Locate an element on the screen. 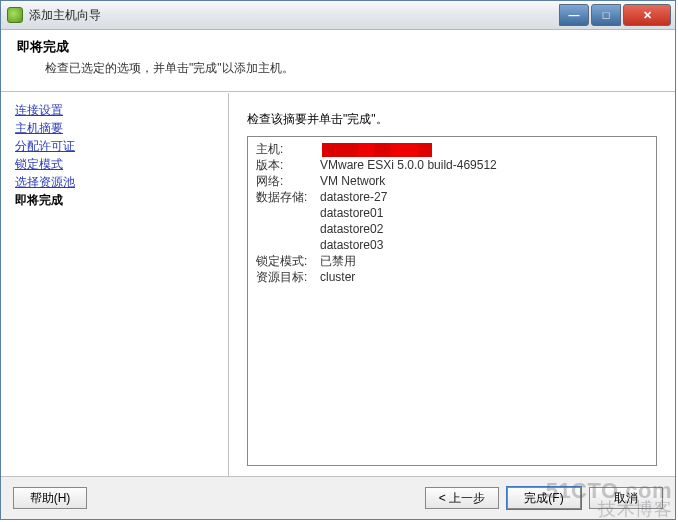  nav-step-lockdown: 锁定模式 is located at coordinates (39, 164).